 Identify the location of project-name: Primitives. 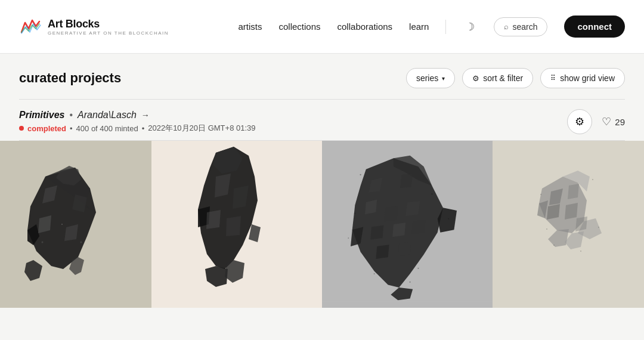
(42, 115).